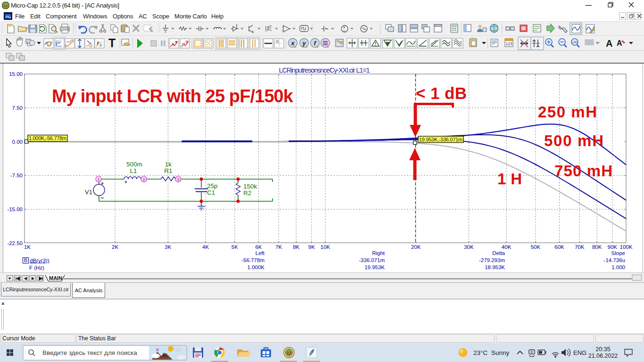  Describe the element at coordinates (37, 268) in the screenshot. I see `svg-text: F (Hz)` at that location.